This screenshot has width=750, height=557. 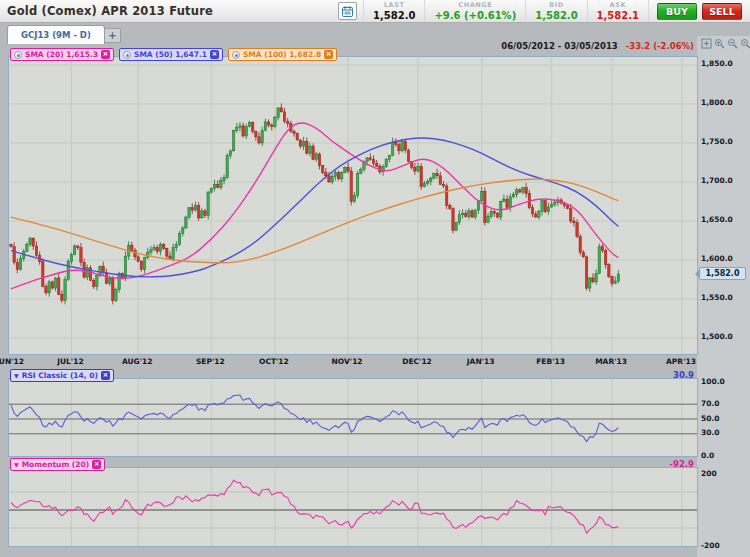 I want to click on indicator-legend: SMA (20) 1,615.3 × SMA (50) 1,647.1 × SM…, so click(x=174, y=54).